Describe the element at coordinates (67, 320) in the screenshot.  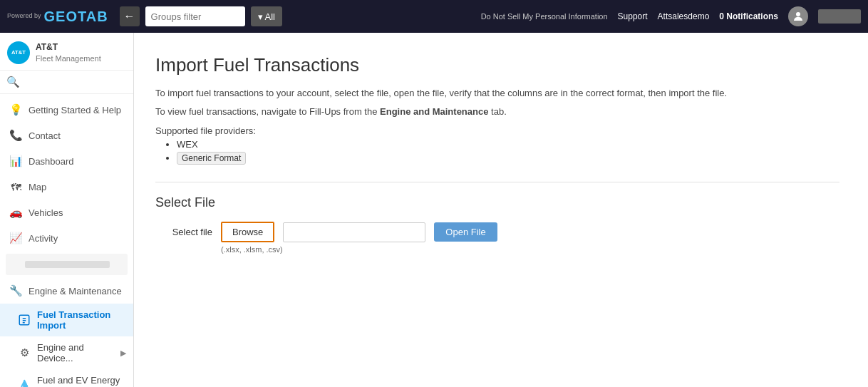
I see `sidebar-item-fuel-transaction-import: Fuel Transaction Import` at that location.